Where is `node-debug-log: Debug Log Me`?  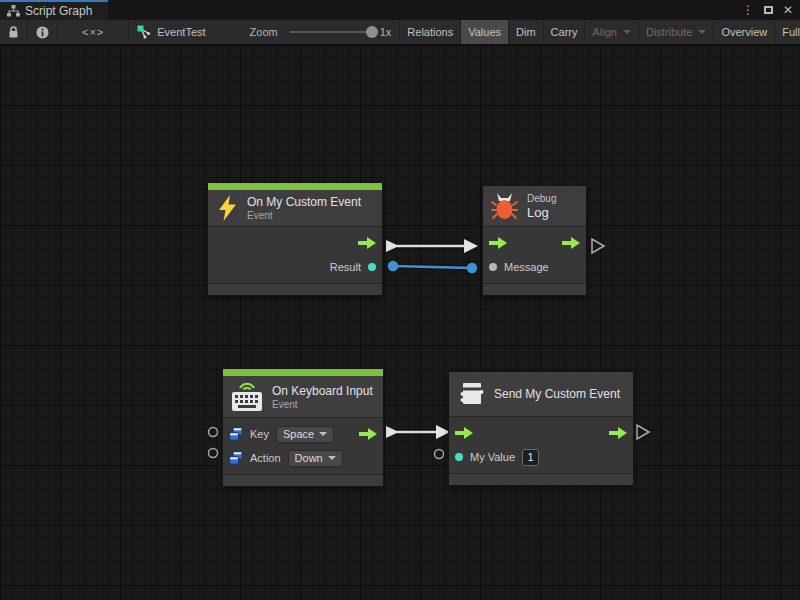 node-debug-log: Debug Log Me is located at coordinates (534, 240).